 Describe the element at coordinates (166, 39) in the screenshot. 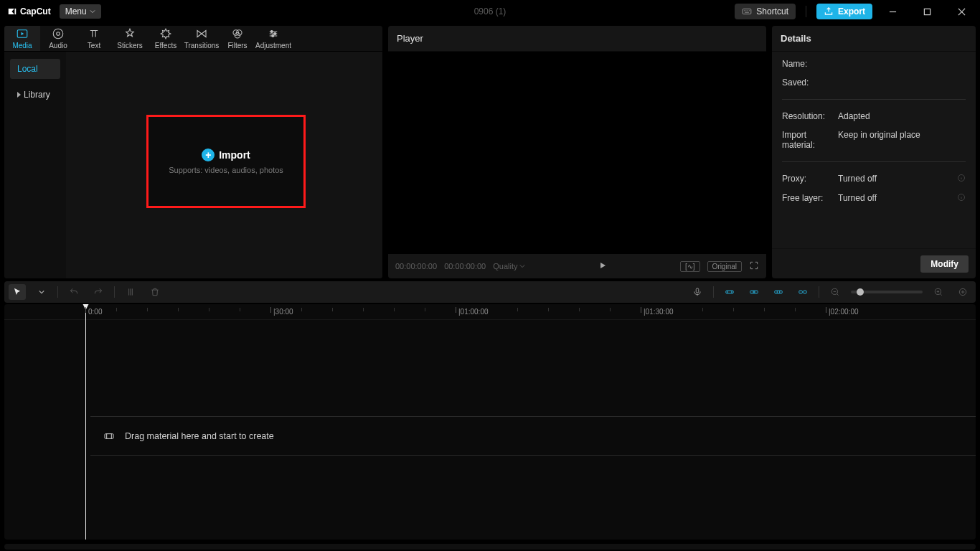

I see `tab-effects: Effects` at that location.